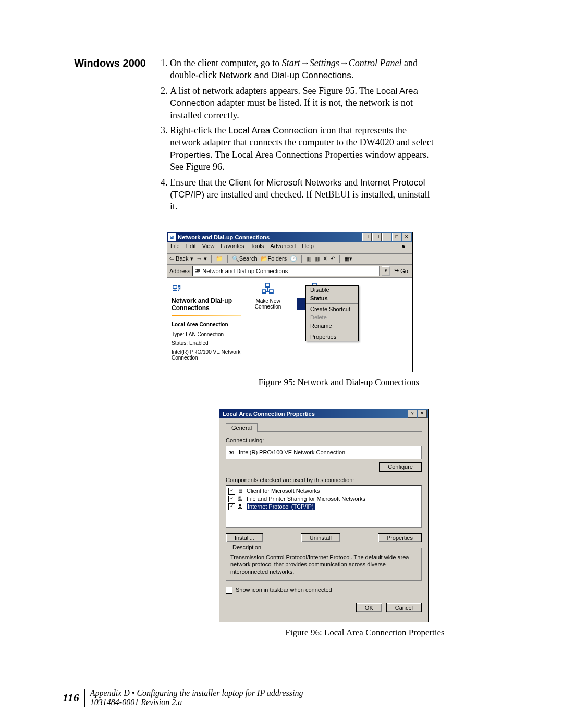 The height and width of the screenshot is (728, 563). I want to click on configure-button: Configure, so click(400, 467).